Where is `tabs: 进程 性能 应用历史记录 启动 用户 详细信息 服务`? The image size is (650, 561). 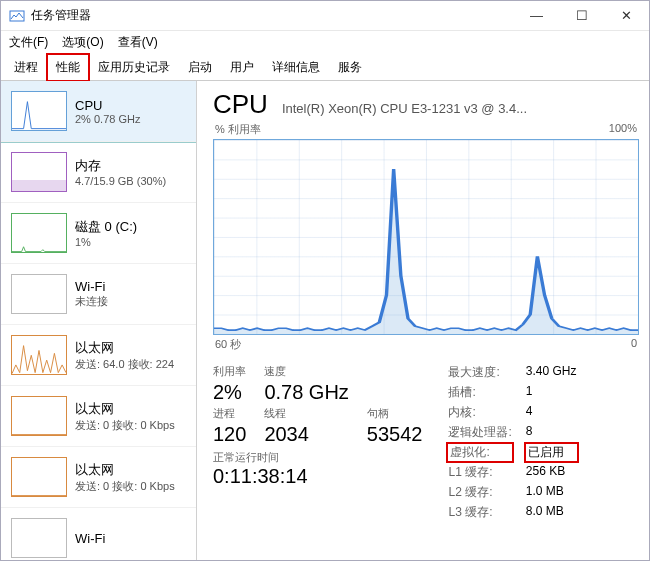
tabs: 进程 性能 应用历史记录 启动 用户 详细信息 服务 is located at coordinates (325, 67).